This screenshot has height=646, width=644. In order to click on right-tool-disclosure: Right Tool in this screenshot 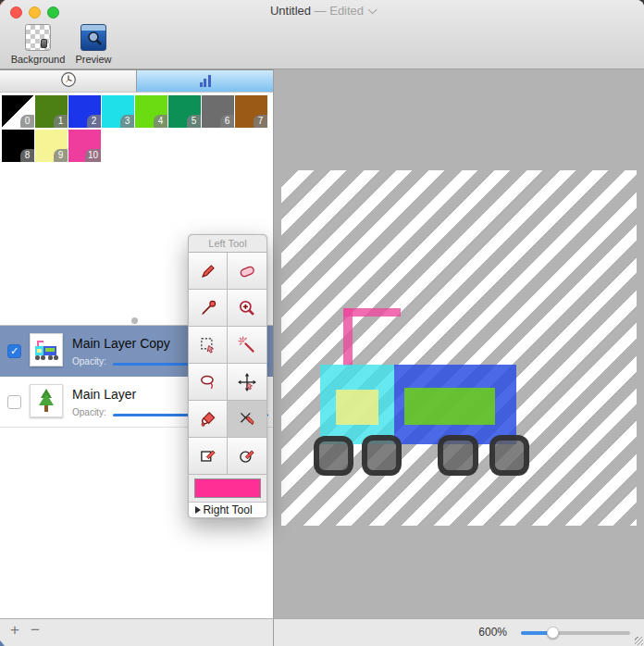, I will do `click(228, 509)`.